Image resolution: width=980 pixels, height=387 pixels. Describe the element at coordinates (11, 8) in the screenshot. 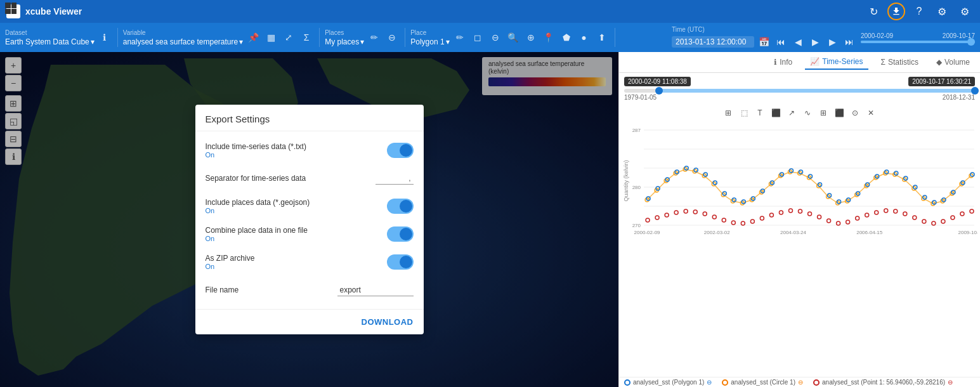

I see `grid-toggle` at that location.